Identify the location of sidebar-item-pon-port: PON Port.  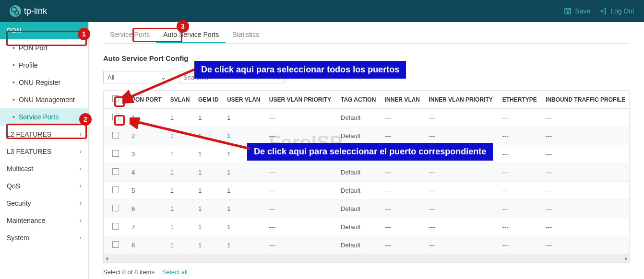
(44, 48).